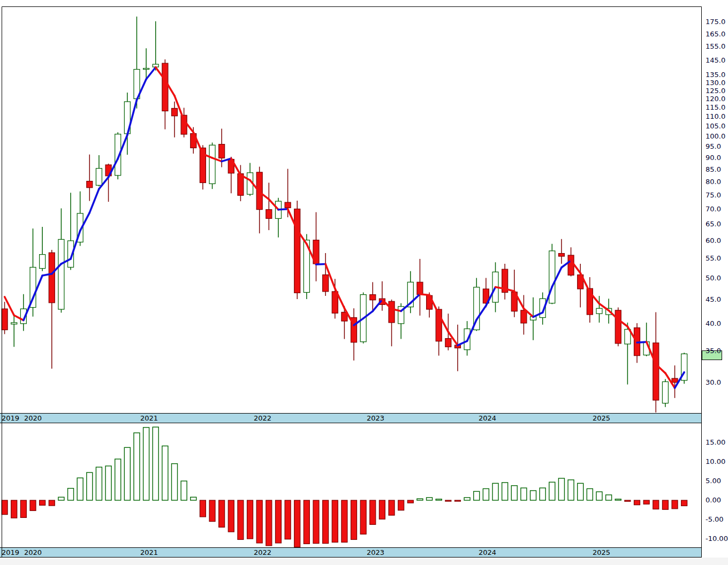 This screenshot has height=565, width=728. I want to click on price-axis-label: 165.0, so click(715, 34).